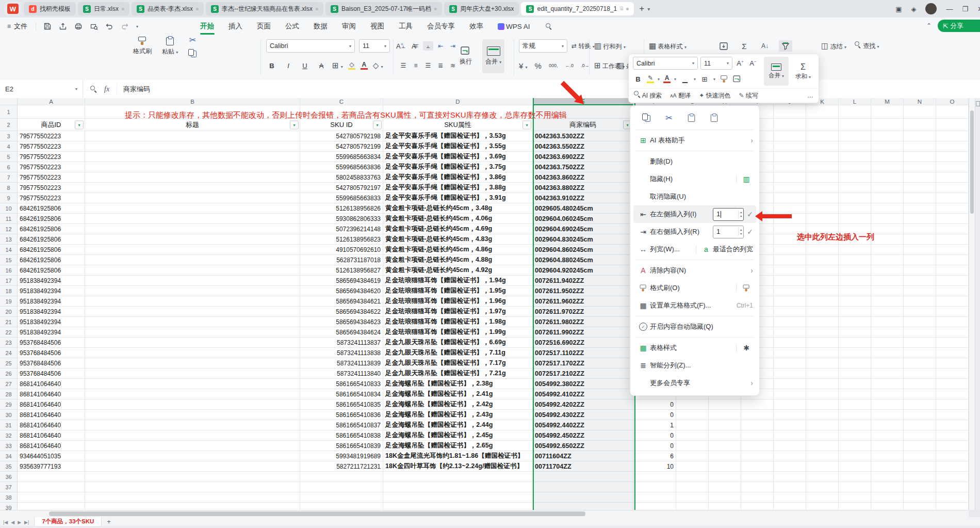 This screenshot has width=980, height=528. What do you see at coordinates (9, 332) in the screenshot?
I see `row-header-22: 22` at bounding box center [9, 332].